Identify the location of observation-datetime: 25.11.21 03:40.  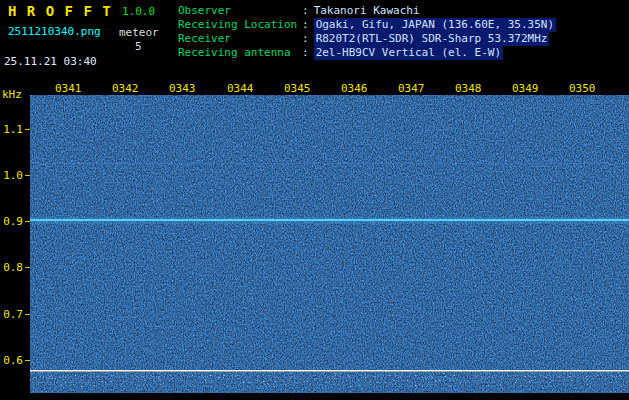
(50, 62).